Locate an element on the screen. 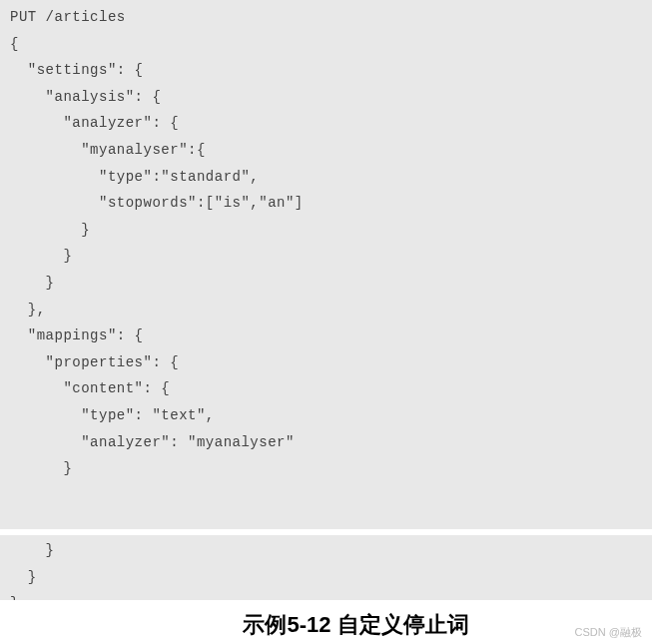 The image size is (652, 644). code-line: "analyzer": { is located at coordinates (326, 124).